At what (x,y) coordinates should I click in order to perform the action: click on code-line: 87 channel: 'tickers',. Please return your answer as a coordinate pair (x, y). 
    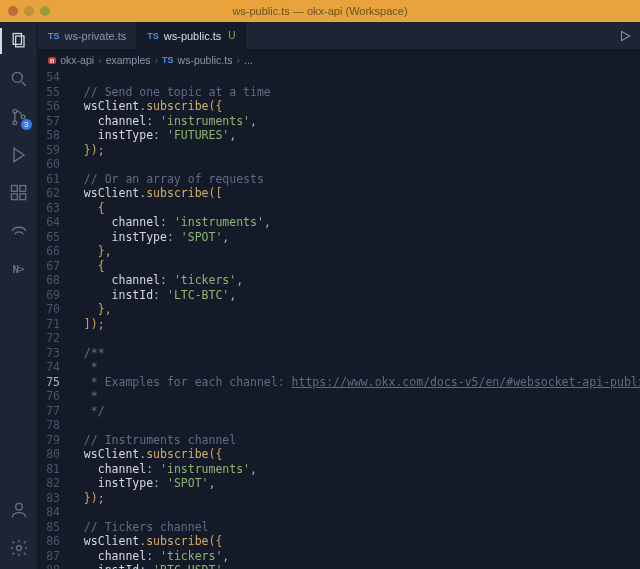
    Looking at the image, I should click on (339, 556).